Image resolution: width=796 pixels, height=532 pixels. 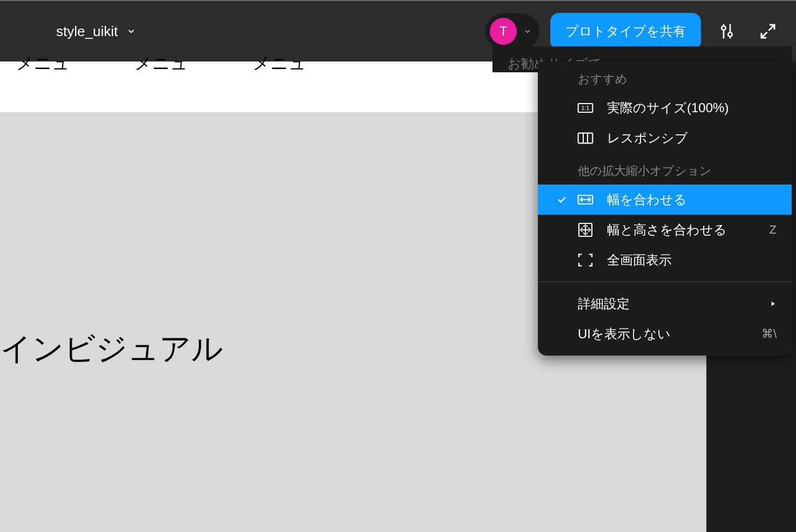 What do you see at coordinates (503, 31) in the screenshot?
I see `avatar: T` at bounding box center [503, 31].